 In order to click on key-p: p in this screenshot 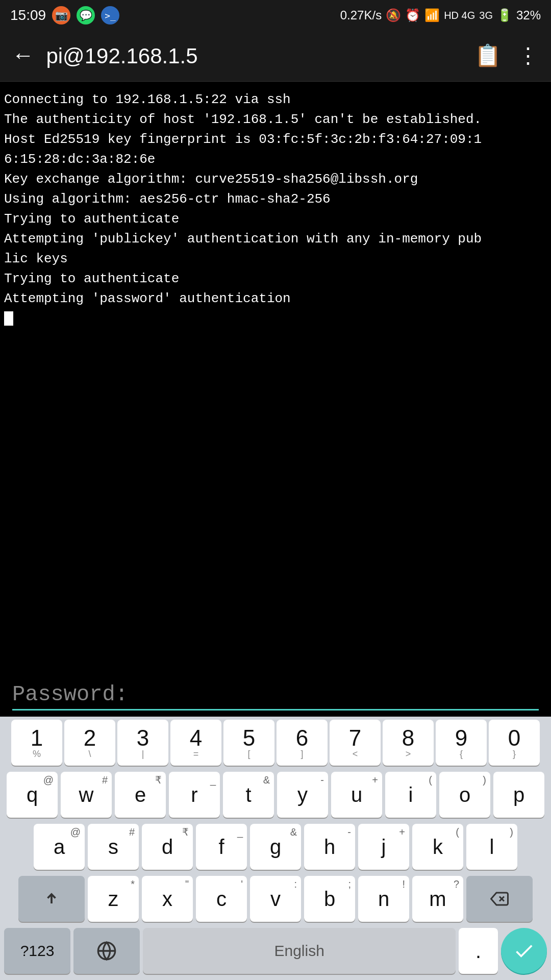, I will do `click(519, 795)`.